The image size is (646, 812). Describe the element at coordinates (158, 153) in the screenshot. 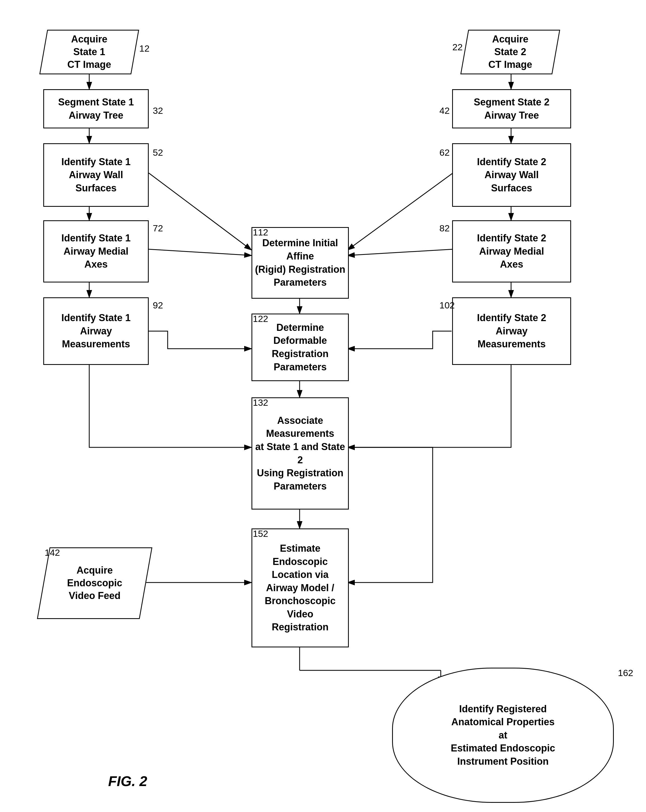

I see `ref-wall1: 52` at that location.